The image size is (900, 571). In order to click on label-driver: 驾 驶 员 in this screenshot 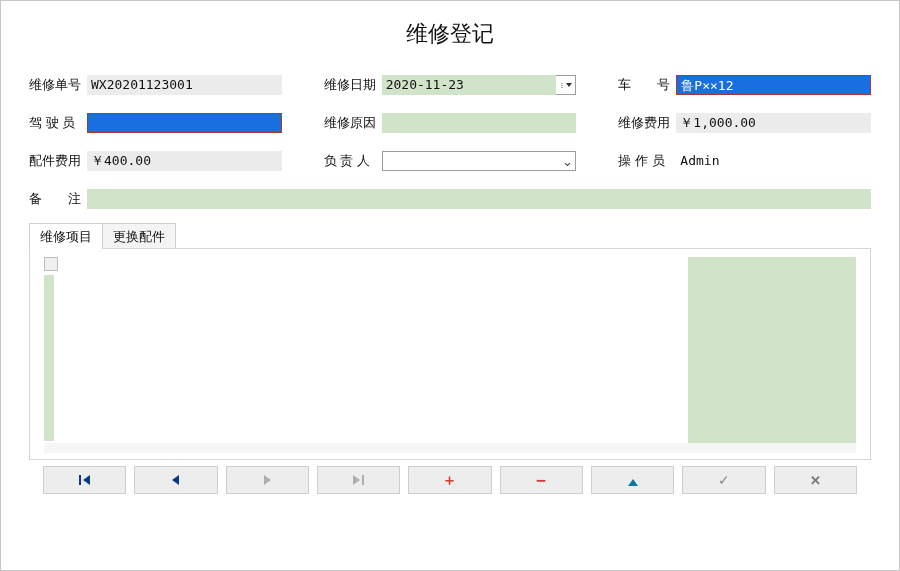, I will do `click(58, 123)`.